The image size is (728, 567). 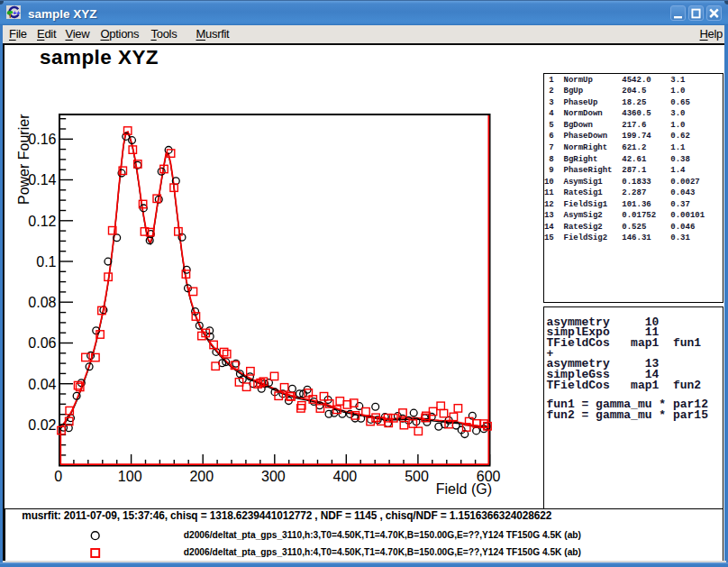 What do you see at coordinates (23, 159) in the screenshot?
I see `svg-text: Power Fourier` at bounding box center [23, 159].